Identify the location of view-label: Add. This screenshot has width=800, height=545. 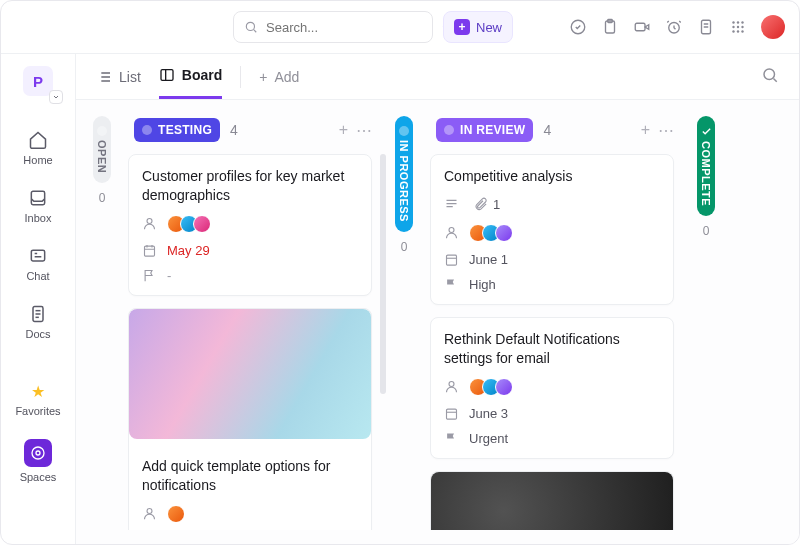
(286, 77).